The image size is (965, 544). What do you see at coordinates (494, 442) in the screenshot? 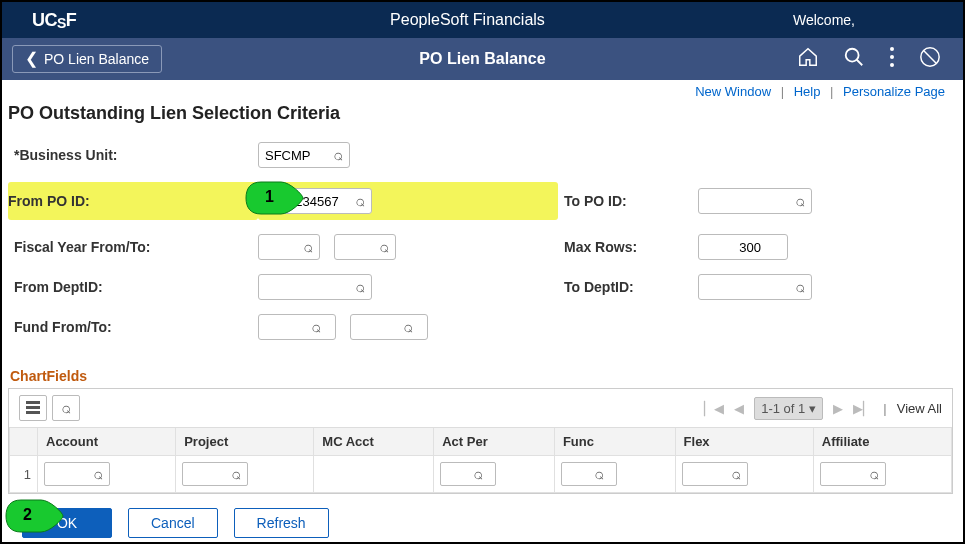
I see `col-act-per: Act Per` at bounding box center [494, 442].